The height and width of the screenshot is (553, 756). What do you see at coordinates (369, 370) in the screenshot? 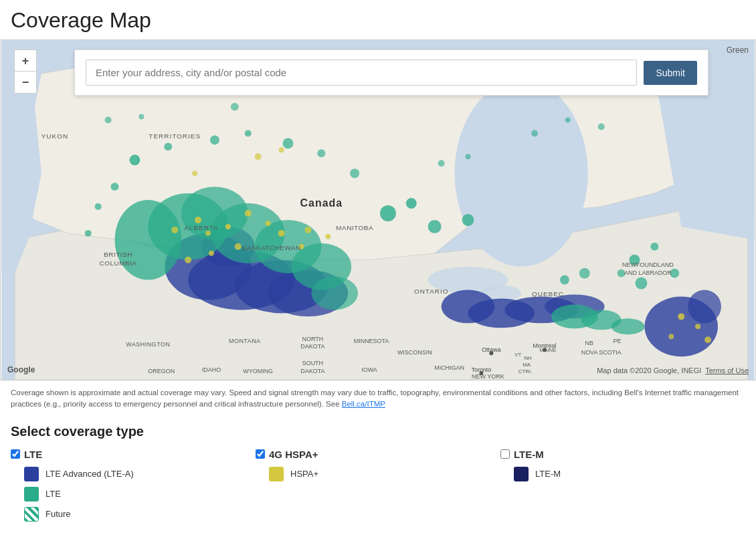
I see `svg-text: IOWA` at bounding box center [369, 370].